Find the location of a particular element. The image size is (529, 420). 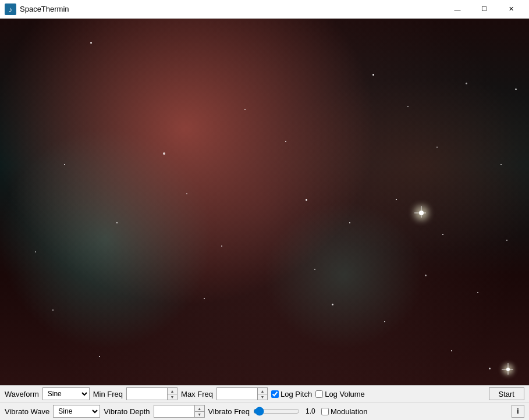

max-freq-input: 2000 is located at coordinates (237, 394).